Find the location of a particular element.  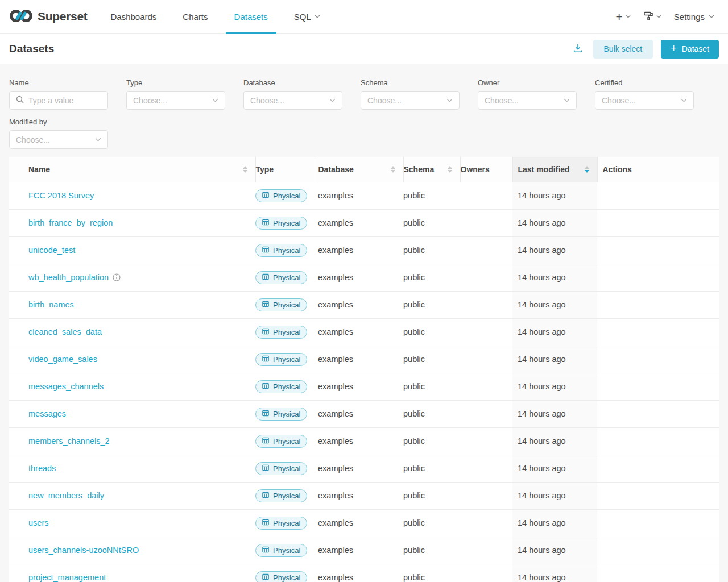

dataset-link: birth_france_by_region is located at coordinates (71, 223).